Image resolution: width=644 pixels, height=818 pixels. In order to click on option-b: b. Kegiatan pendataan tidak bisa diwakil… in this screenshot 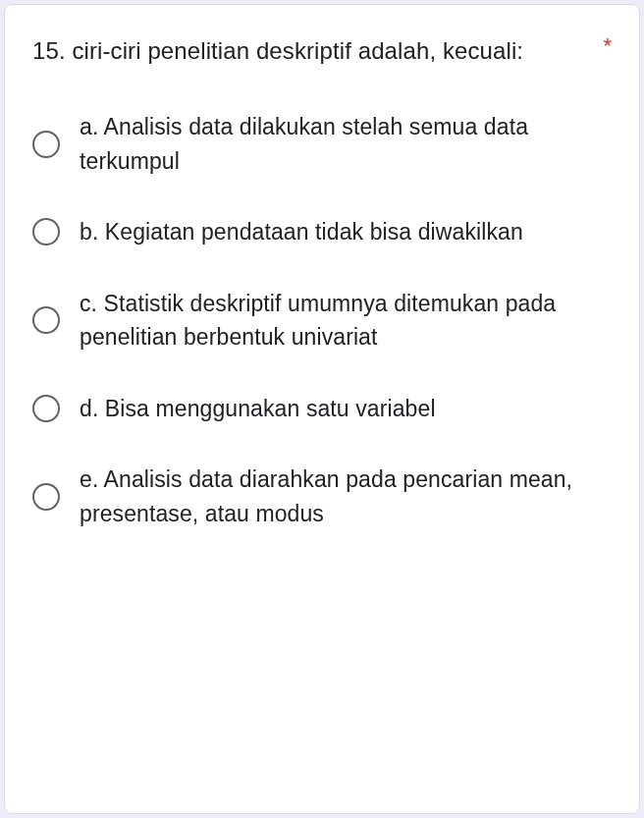, I will do `click(322, 232)`.